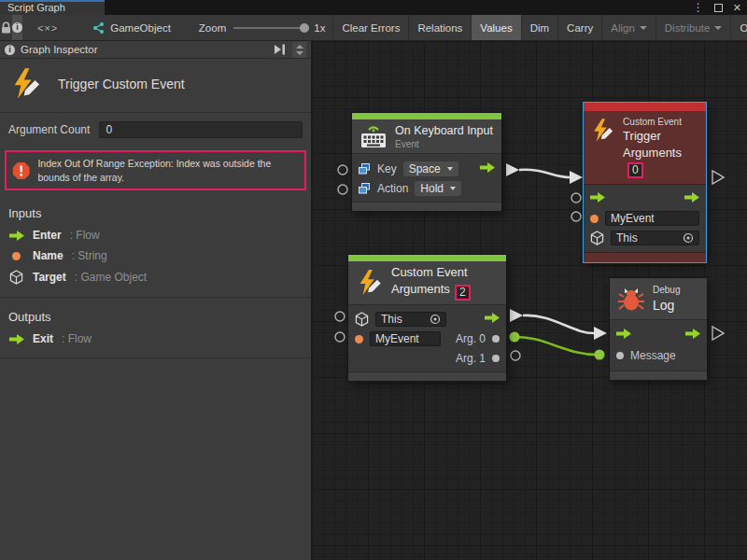  I want to click on align-dropdown: Align, so click(628, 28).